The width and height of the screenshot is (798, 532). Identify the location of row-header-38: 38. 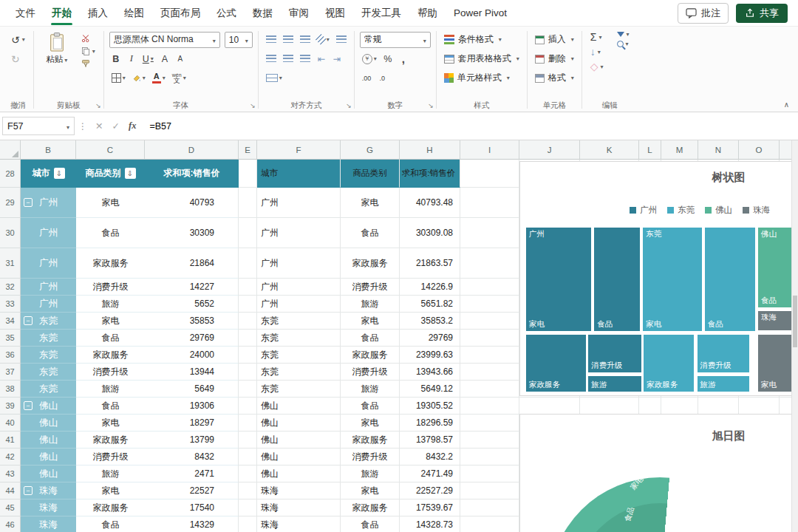
(10, 389).